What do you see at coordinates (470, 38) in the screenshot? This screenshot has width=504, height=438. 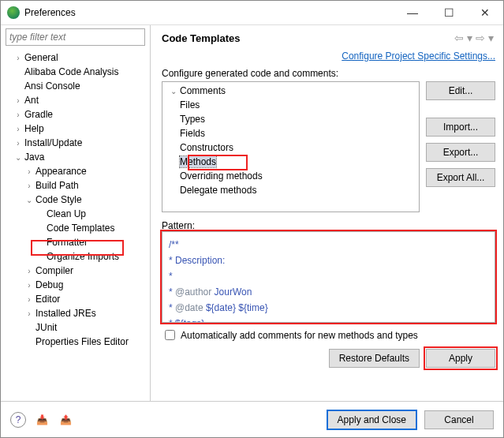 I see `back-menu-icon: ▾` at bounding box center [470, 38].